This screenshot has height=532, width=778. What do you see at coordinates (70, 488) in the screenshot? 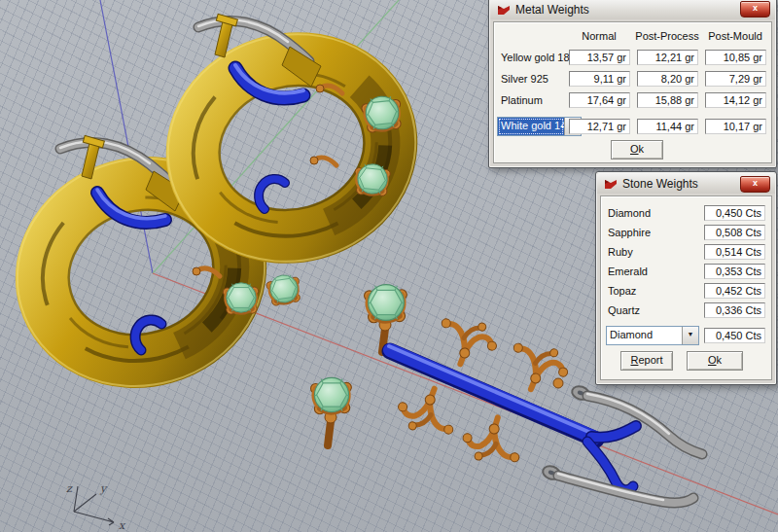
I see `axis-z-label: z` at bounding box center [70, 488].